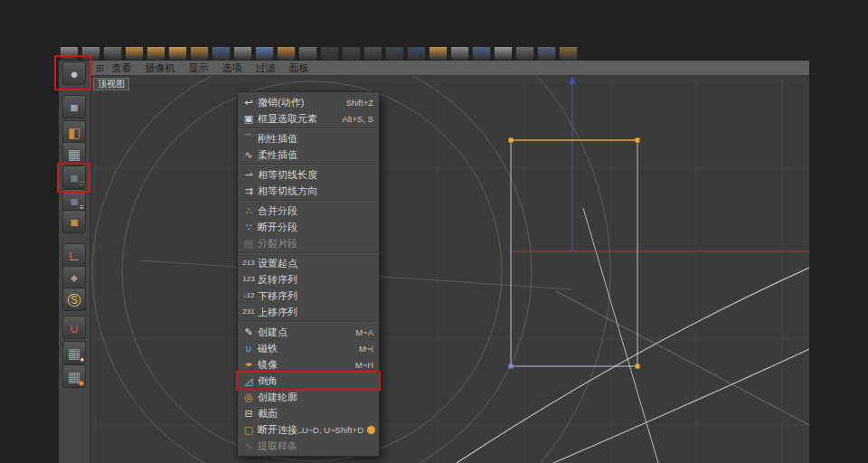  I want to click on menu-item-chamfer: ◿倒角, so click(308, 381).